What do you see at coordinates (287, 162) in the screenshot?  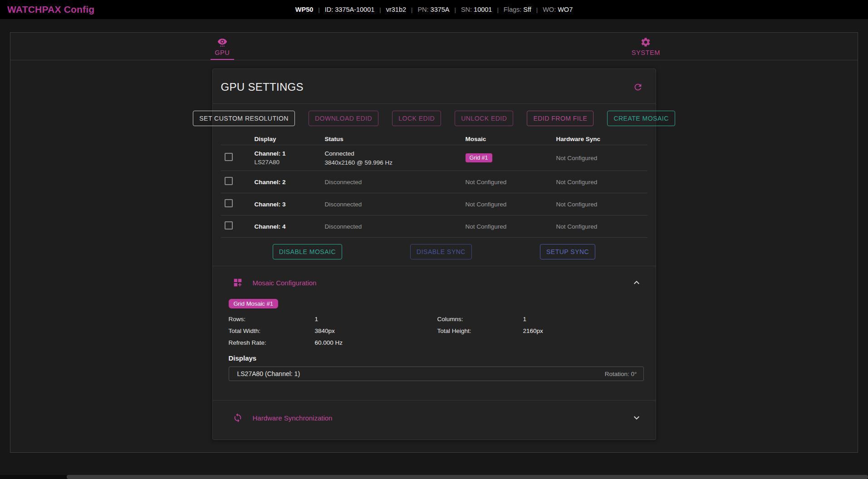 I see `display-name: LS27A80` at bounding box center [287, 162].